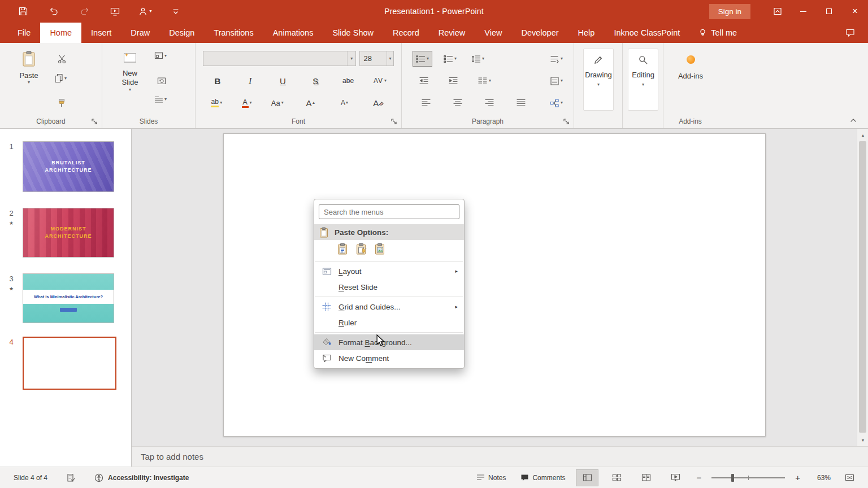 The height and width of the screenshot is (488, 868). I want to click on fit-slide-to-window-button, so click(849, 478).